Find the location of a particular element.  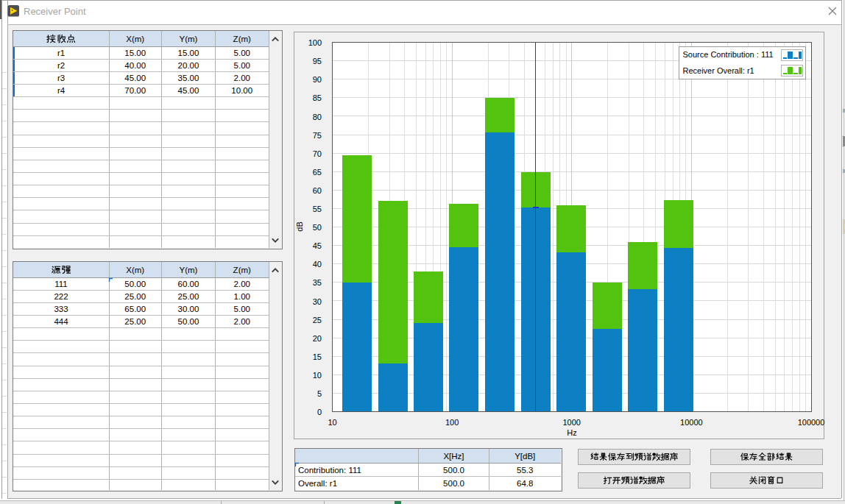

svg-text: 100000 is located at coordinates (811, 422).